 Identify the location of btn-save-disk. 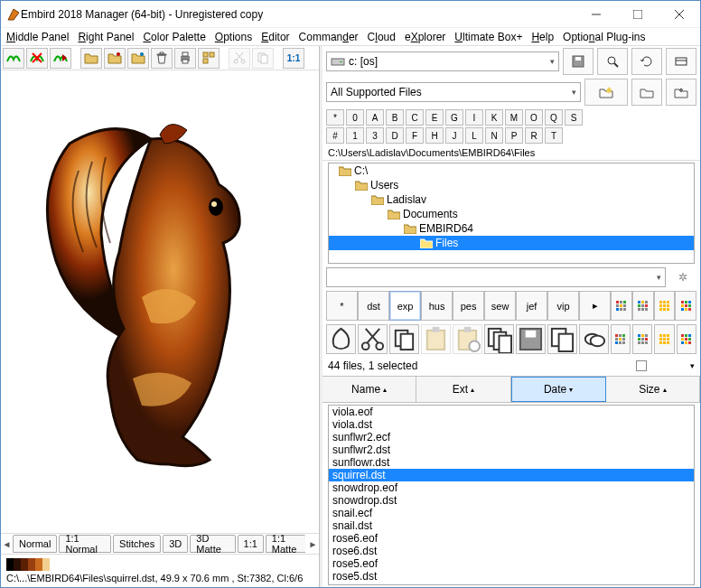
(578, 61).